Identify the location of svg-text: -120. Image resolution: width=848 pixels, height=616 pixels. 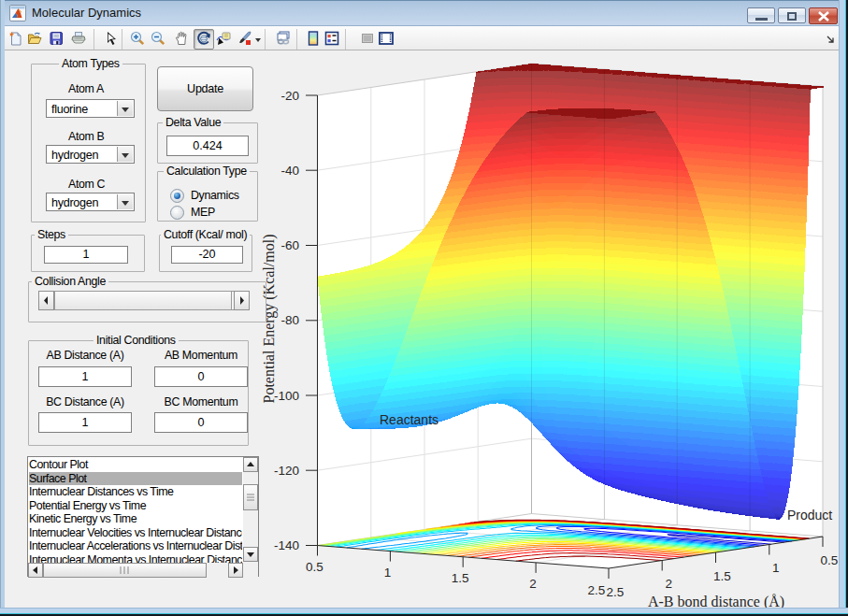
(286, 471).